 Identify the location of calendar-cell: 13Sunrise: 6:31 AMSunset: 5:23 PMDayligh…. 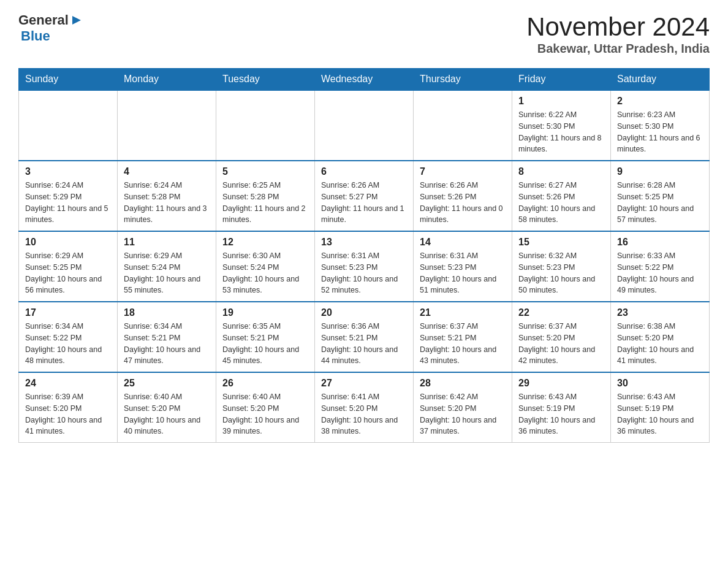
(364, 266).